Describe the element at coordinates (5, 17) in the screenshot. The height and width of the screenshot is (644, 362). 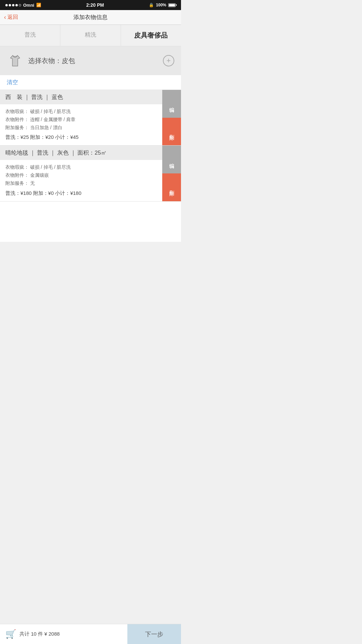
I see `chevron-left-icon: ‹` at that location.